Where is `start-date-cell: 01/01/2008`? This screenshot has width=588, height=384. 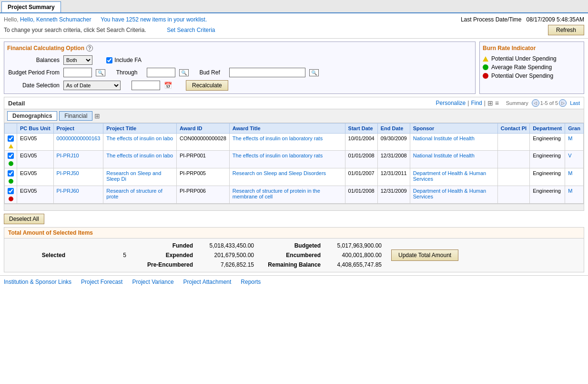
start-date-cell: 01/01/2008 is located at coordinates (361, 159).